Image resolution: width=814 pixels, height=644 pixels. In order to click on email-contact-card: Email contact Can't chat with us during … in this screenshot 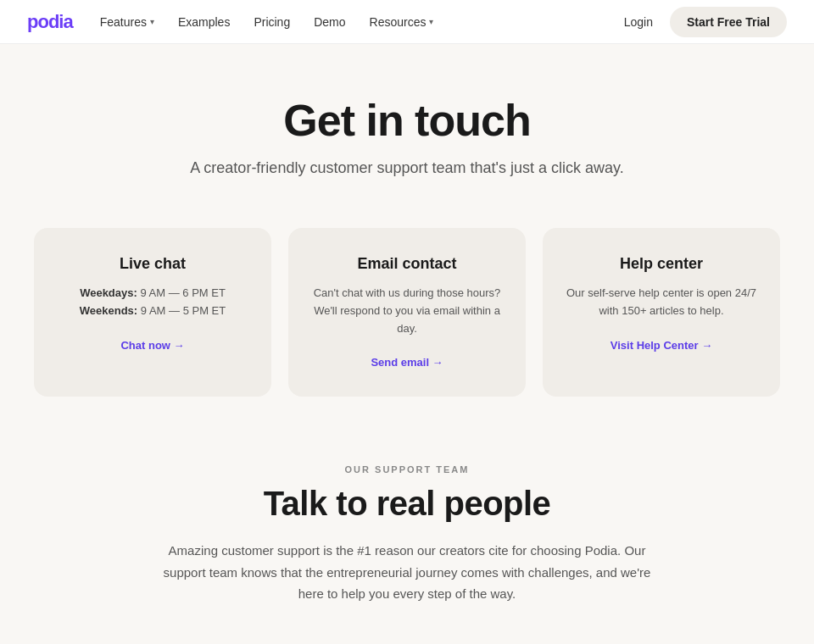, I will do `click(407, 312)`.